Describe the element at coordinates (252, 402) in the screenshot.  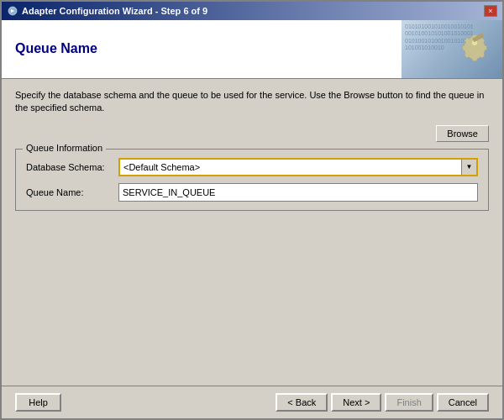
I see `footer: Help < Back Next > Finish Cancel` at that location.